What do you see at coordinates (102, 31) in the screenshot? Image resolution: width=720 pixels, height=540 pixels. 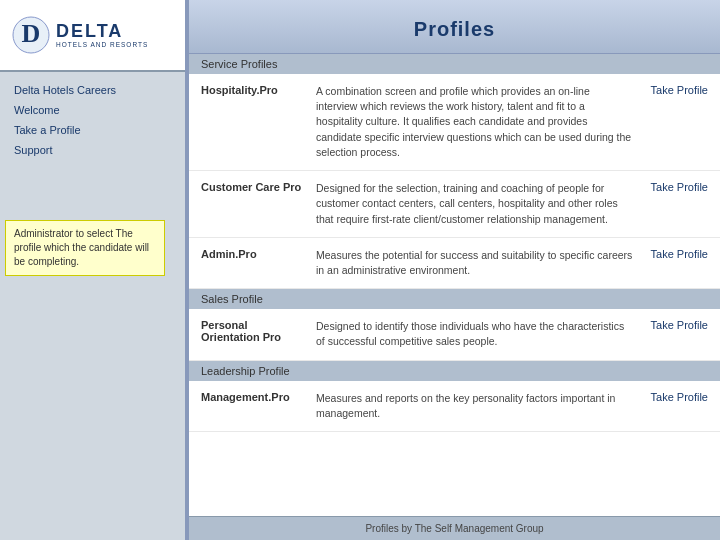 I see `brand-title: DELTA` at bounding box center [102, 31].